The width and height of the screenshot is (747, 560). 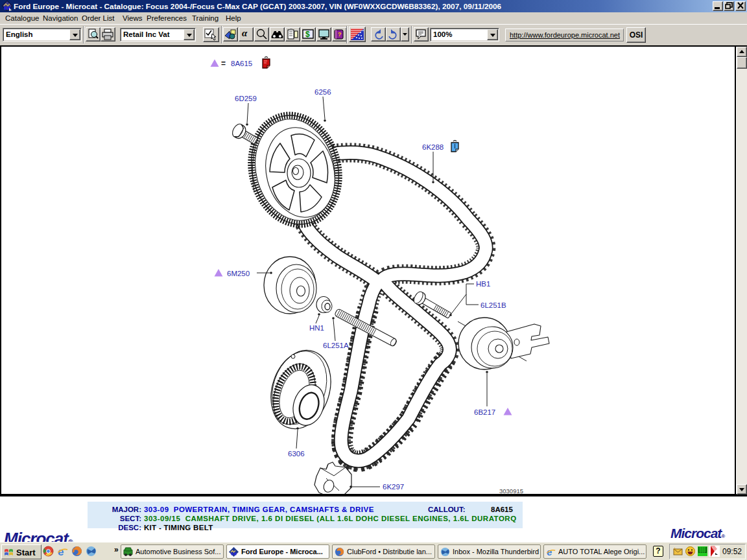 I want to click on svg-text: 6D259, so click(x=246, y=99).